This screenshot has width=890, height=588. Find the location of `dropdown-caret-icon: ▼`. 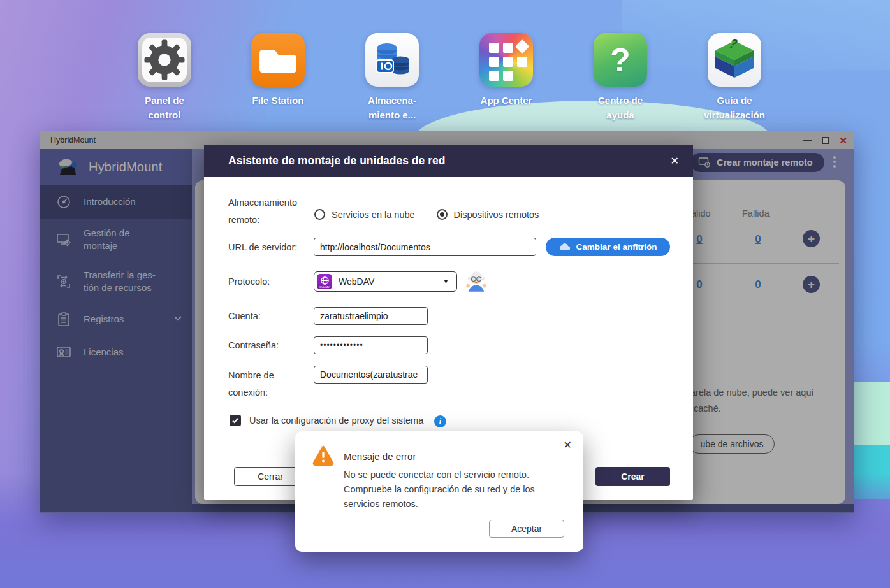

dropdown-caret-icon: ▼ is located at coordinates (446, 282).